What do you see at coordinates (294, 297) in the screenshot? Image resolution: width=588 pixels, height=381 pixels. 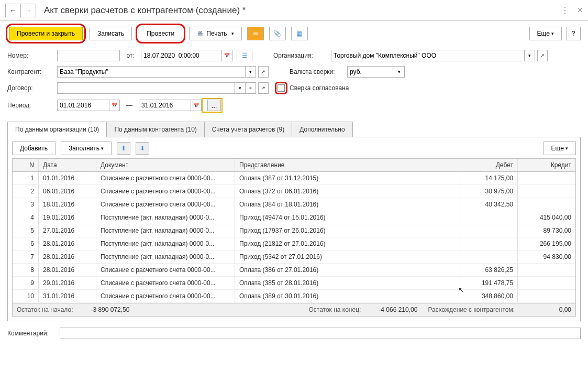 I see `table-row: 1031.01.2016Списание с расчетного счета …` at bounding box center [294, 297].